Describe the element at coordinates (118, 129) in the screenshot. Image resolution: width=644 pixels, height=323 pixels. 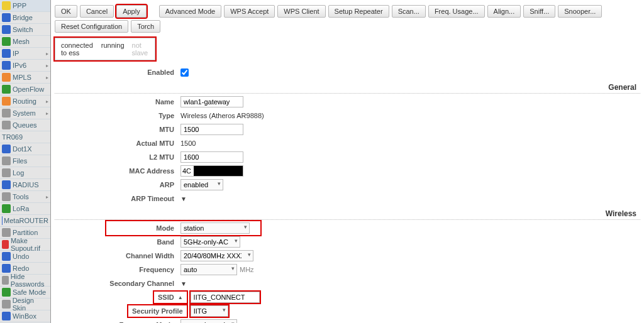
I see `mtu-label: MTU` at that location.